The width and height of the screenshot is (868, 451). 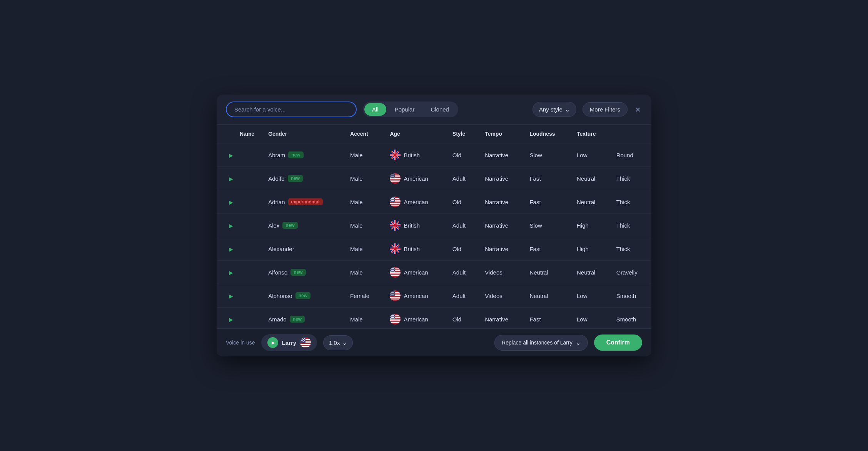 I want to click on voice-name-text: Abram, so click(x=277, y=155).